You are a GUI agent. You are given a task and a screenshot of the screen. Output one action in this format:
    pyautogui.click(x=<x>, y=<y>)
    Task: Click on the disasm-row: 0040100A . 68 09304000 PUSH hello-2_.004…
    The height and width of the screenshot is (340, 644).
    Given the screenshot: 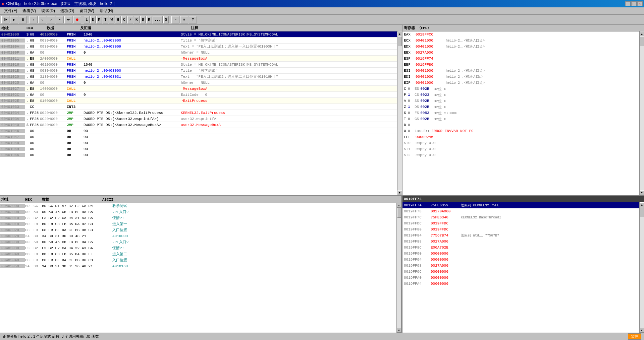 What is the action you would take?
    pyautogui.click(x=199, y=47)
    